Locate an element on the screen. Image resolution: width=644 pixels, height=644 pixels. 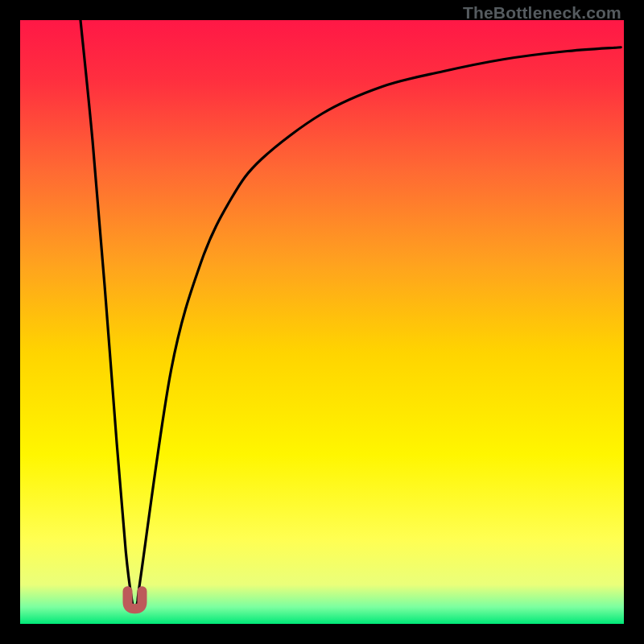
optimum-cap-icon is located at coordinates (135, 600).